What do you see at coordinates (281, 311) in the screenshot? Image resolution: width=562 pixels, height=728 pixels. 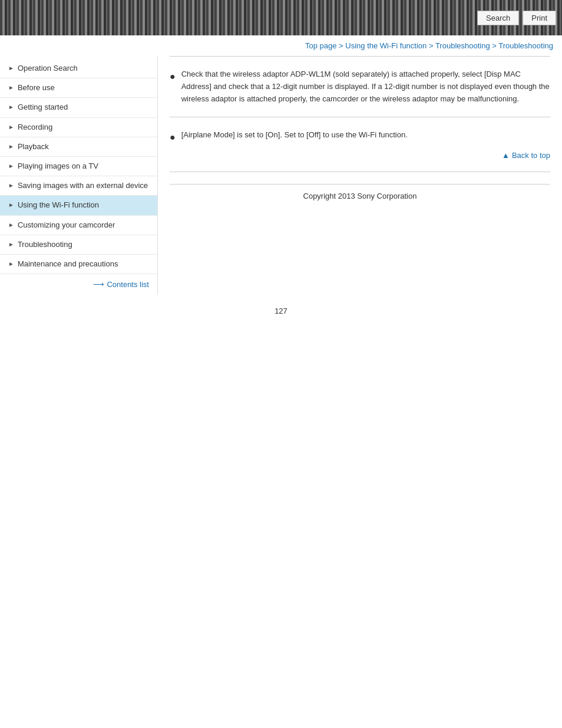 I see `page-number: 127` at bounding box center [281, 311].